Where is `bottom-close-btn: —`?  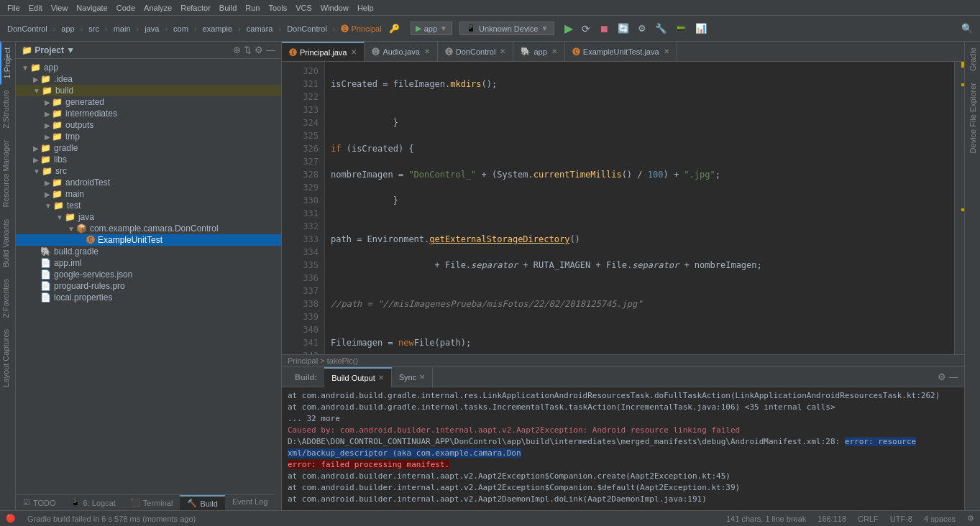 bottom-close-btn: — is located at coordinates (953, 377).